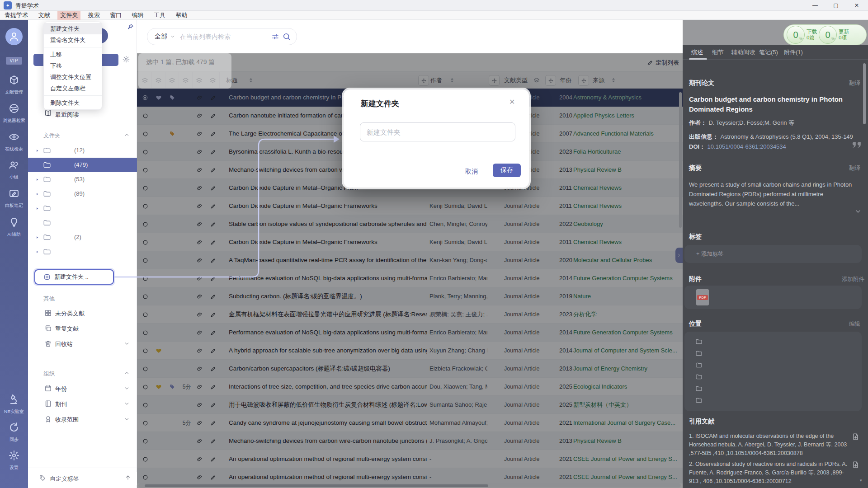  What do you see at coordinates (82, 404) in the screenshot?
I see `sidebar-item-期刊: 期刊` at bounding box center [82, 404].